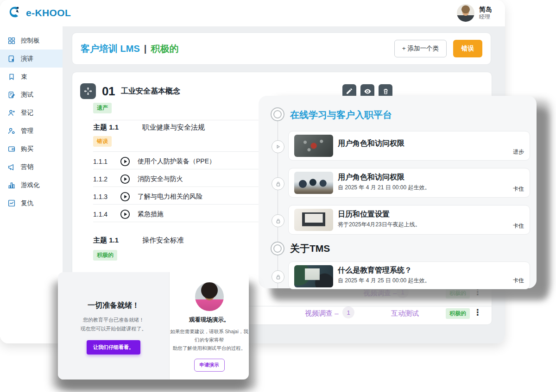  I want to click on topic-status-badge: 积极的, so click(105, 255).